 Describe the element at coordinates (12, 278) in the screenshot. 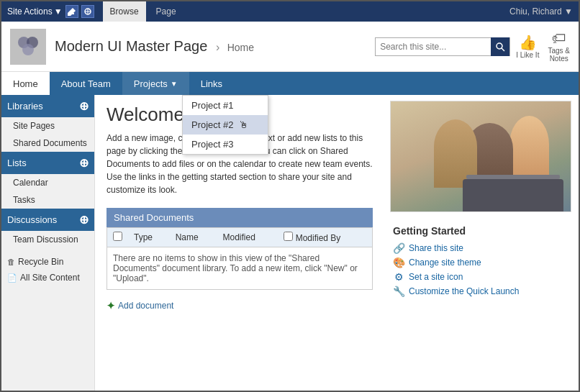

I see `all-content-icon: 📄` at that location.